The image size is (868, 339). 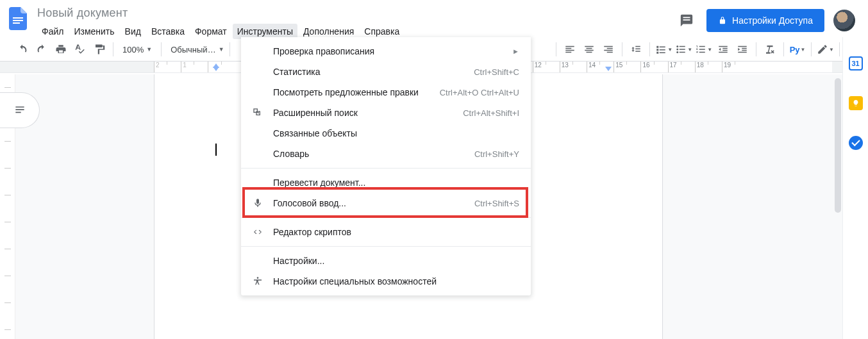 What do you see at coordinates (608, 49) in the screenshot?
I see `align-right-button` at bounding box center [608, 49].